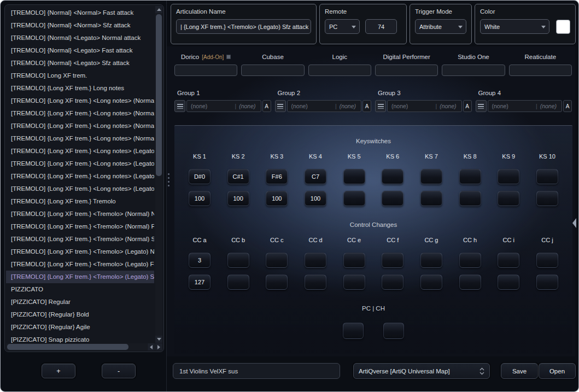 The image size is (579, 392). I want to click on vertical-scroll-track, so click(159, 174).